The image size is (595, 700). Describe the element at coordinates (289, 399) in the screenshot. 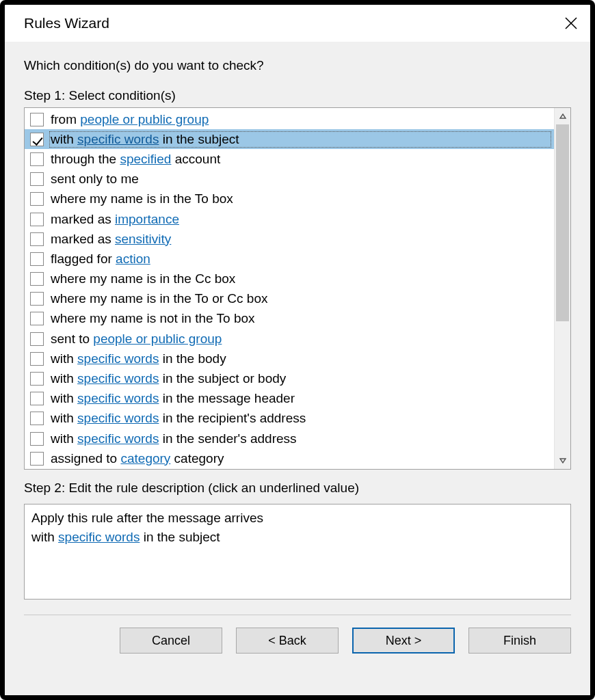

I see `condition-row: with specific words in the message heade…` at that location.